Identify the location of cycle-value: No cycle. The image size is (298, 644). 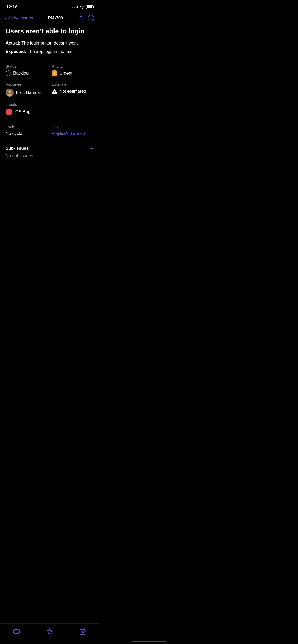
(26, 134).